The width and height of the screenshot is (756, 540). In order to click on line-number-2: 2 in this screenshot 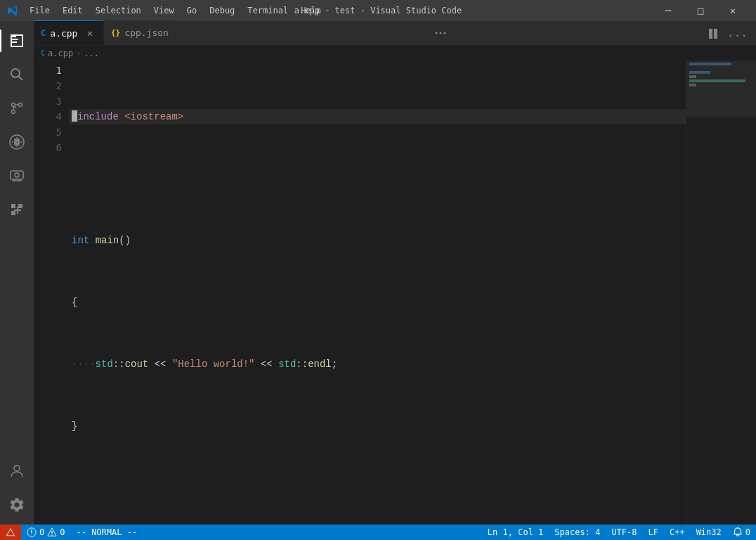, I will do `click(48, 86)`.